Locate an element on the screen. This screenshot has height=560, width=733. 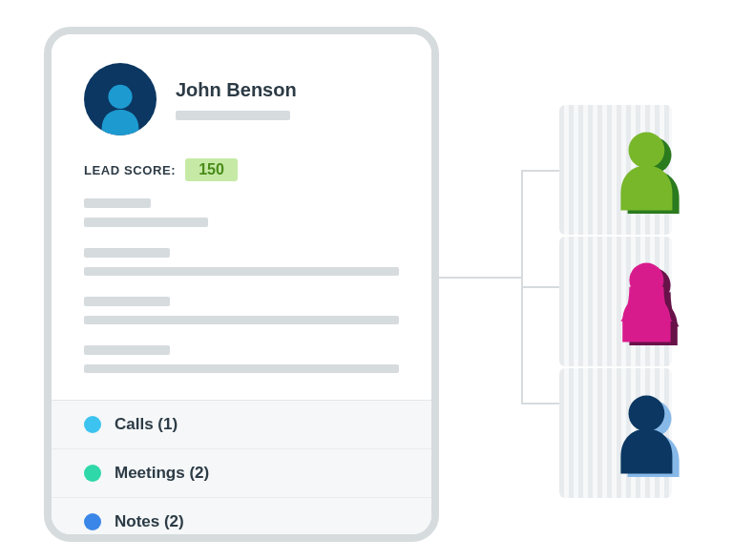
avatar is located at coordinates (120, 99).